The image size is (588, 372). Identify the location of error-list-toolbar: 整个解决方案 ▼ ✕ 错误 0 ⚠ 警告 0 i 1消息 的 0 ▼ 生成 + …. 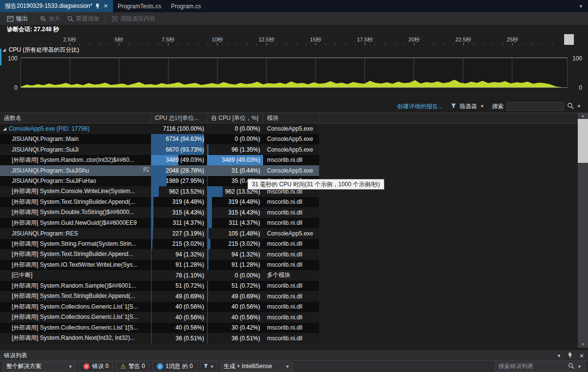
(294, 366).